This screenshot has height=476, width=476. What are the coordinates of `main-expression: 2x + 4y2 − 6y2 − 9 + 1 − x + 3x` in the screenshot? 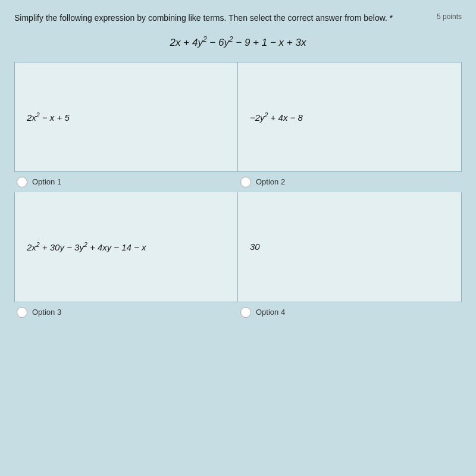 It's located at (238, 43).